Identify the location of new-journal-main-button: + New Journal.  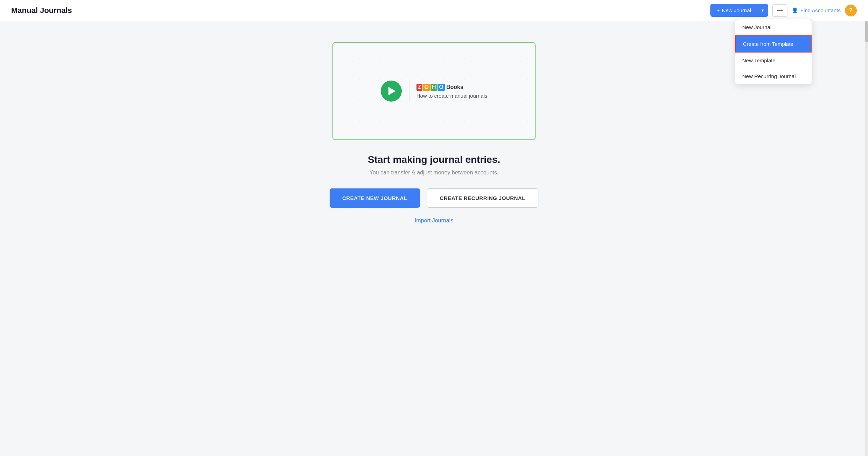
(734, 11).